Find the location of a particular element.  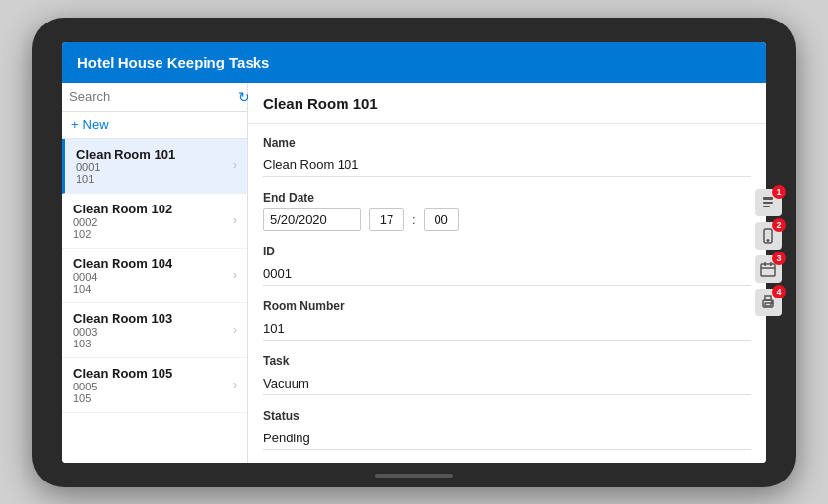

new-button: + New is located at coordinates (155, 125).